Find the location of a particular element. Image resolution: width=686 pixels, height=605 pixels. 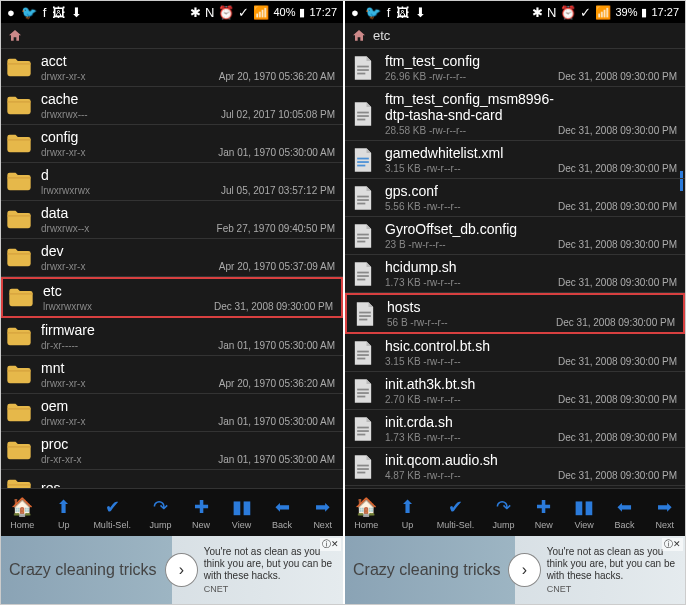

file-row: acctdrwxr-xr-xApr 20, 1970 05:36:20 AM is located at coordinates (172, 68).